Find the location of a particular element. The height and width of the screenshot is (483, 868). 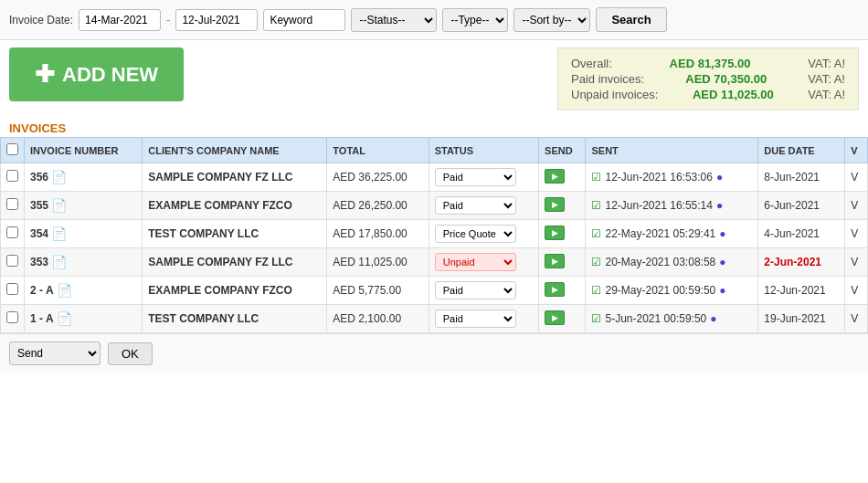

company-name-cell: TEST COMPANY LLC is located at coordinates (235, 320).